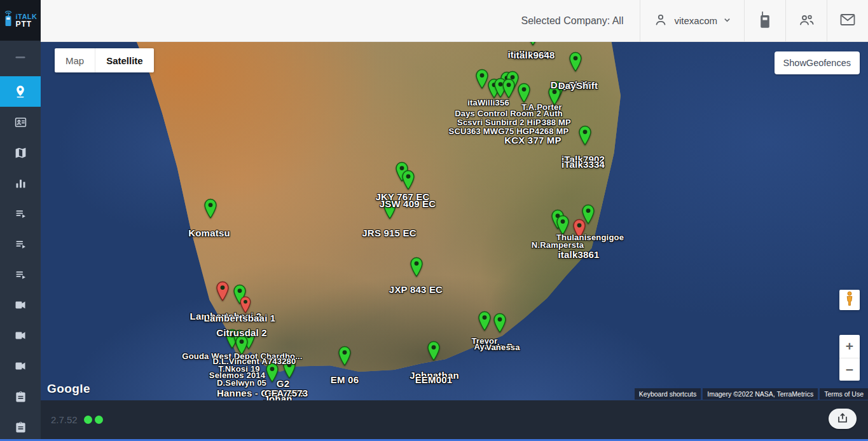  What do you see at coordinates (20, 20) in the screenshot?
I see `app-logo: iTALK PTT` at bounding box center [20, 20].